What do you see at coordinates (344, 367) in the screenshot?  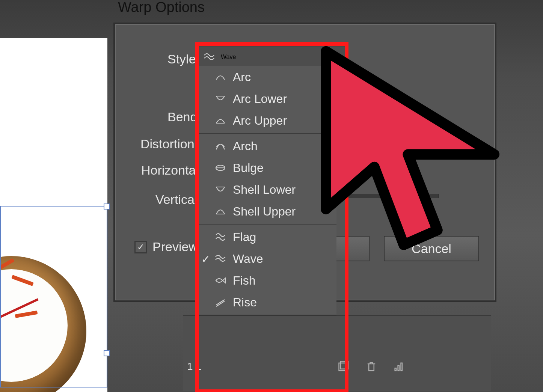 I see `new-layer-icon` at bounding box center [344, 367].